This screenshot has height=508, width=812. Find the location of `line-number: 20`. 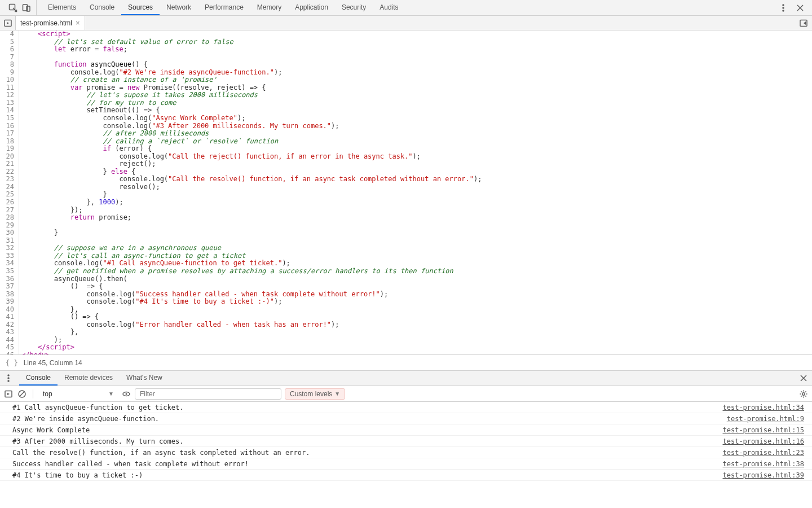

line-number: 20 is located at coordinates (7, 157).